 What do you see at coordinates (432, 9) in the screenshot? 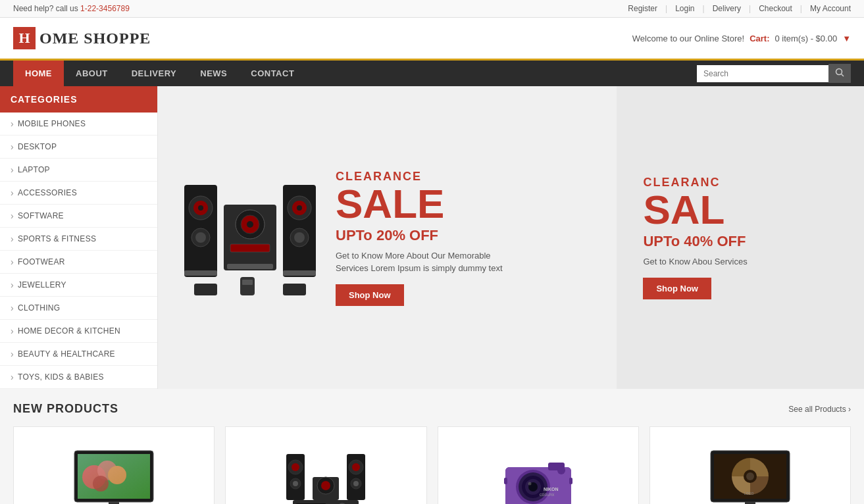
I see `top-bar: Need help? call us 1-22-3456789 Register…` at bounding box center [432, 9].